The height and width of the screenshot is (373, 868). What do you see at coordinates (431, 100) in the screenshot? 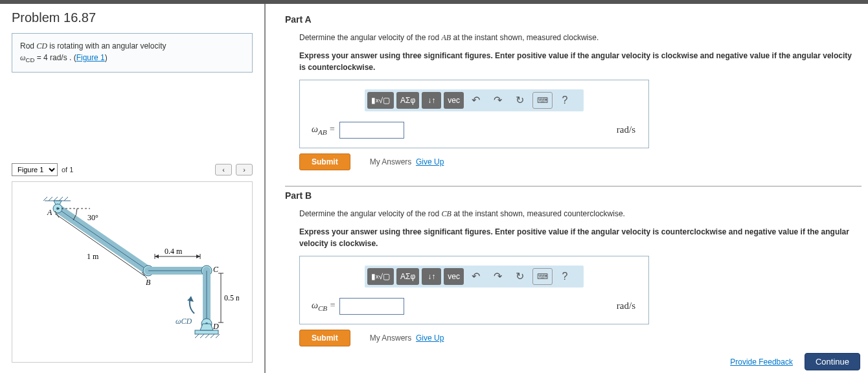
I see `tool-arrows: ↓↑` at bounding box center [431, 100].